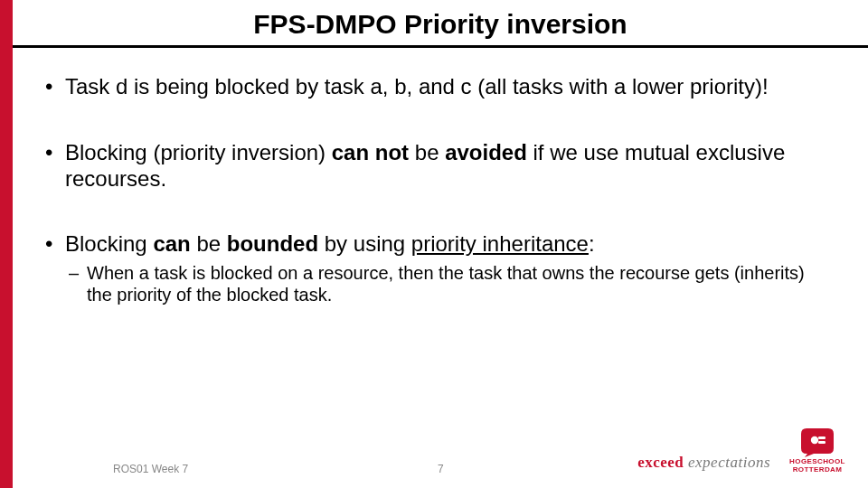 Image resolution: width=868 pixels, height=488 pixels. Describe the element at coordinates (434, 464) in the screenshot. I see `footer: ROS01 Week 7 7 exceed expectations HOGES…` at that location.